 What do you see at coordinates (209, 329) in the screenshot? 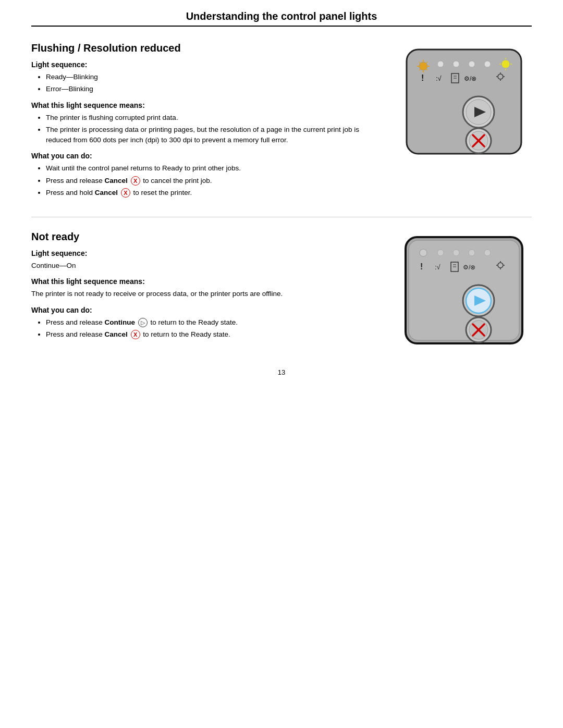
I see `what-do-2-list: Press and release Continue ▷ to return t…` at bounding box center [209, 329].